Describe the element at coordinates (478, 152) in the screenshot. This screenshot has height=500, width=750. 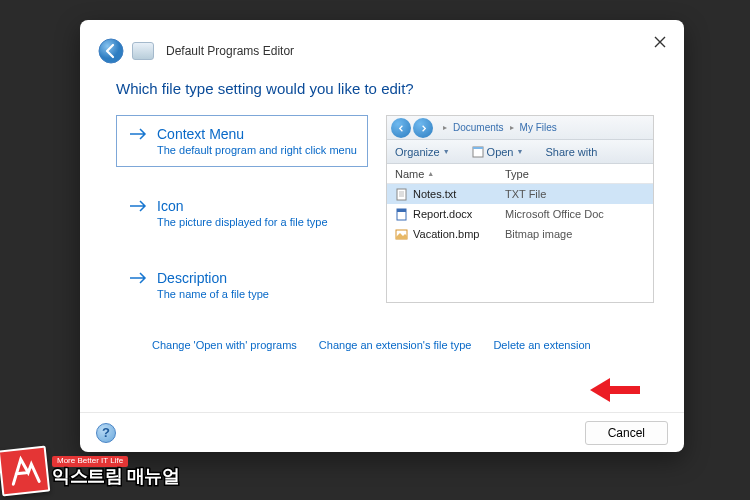
I see `notepad-icon` at that location.